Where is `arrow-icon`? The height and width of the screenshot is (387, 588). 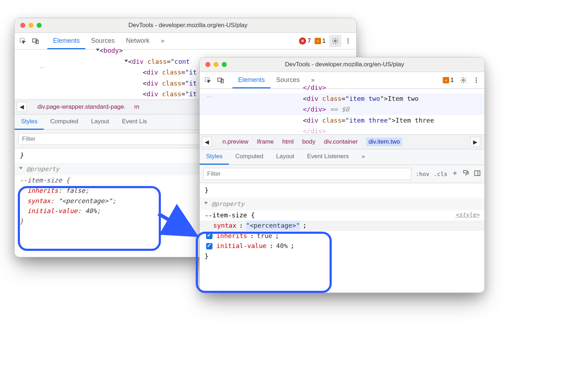
arrow-icon is located at coordinates (180, 225).